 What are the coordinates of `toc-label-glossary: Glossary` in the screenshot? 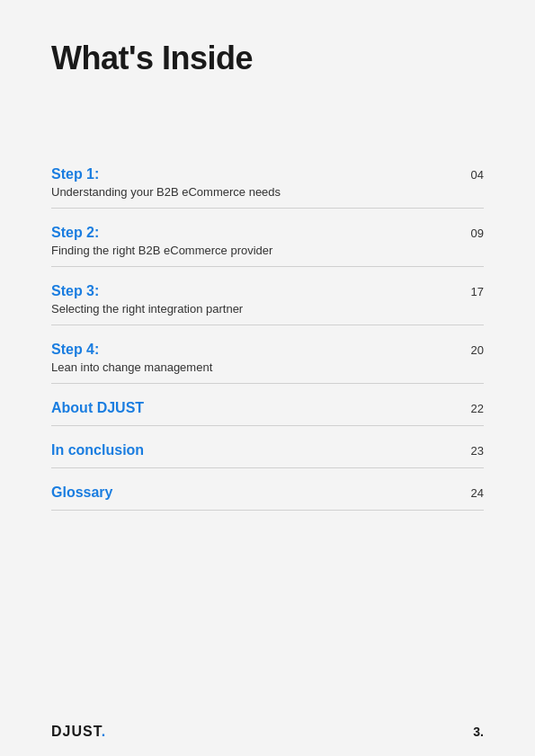 It's located at (82, 493).